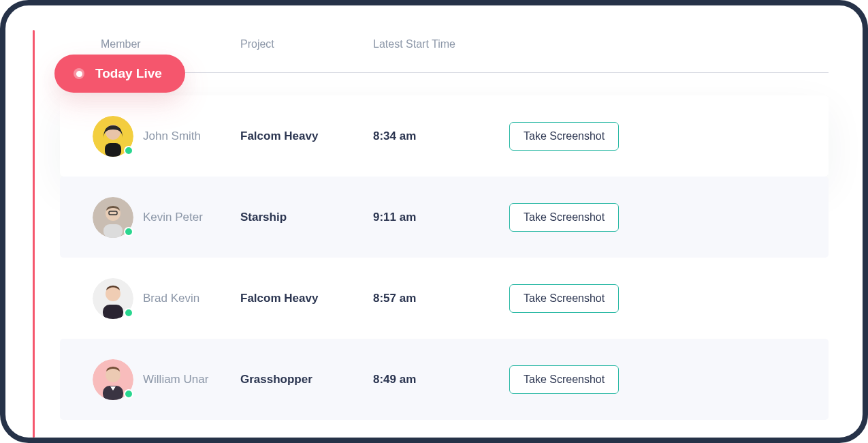 Image resolution: width=868 pixels, height=443 pixels. Describe the element at coordinates (176, 380) in the screenshot. I see `member-name: William Unar` at that location.